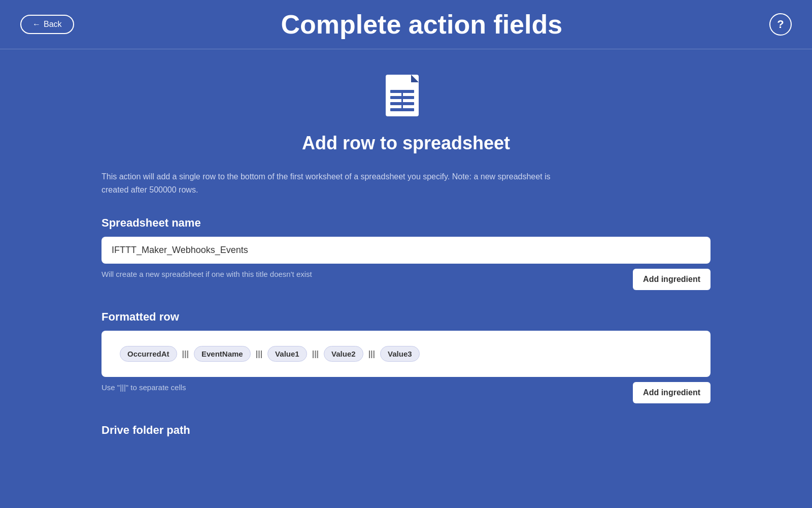 The height and width of the screenshot is (508, 812). What do you see at coordinates (406, 354) in the screenshot?
I see `tokens-area: OccurredAt ||| EventName ||| Value1 ||| …` at bounding box center [406, 354].